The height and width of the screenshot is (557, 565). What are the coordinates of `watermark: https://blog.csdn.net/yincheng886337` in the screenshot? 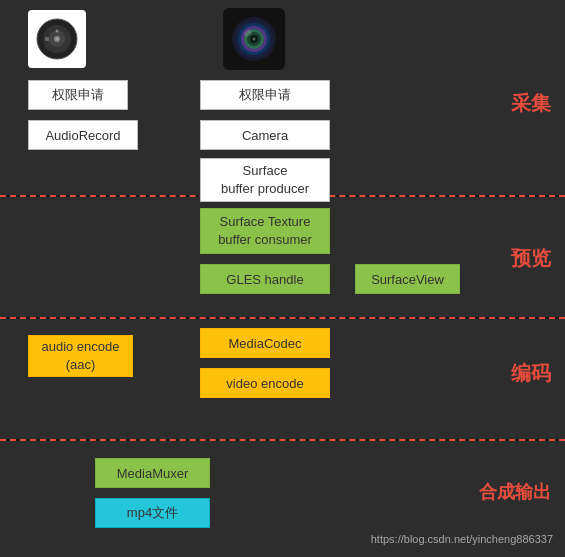 It's located at (462, 539).